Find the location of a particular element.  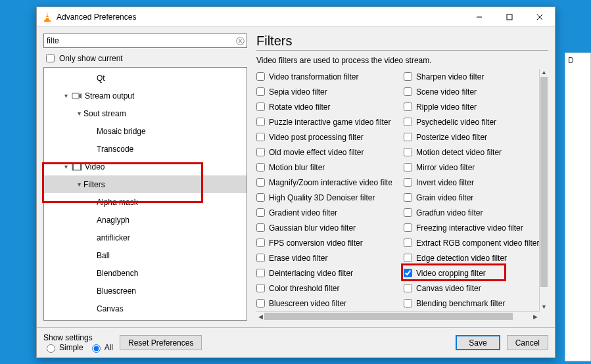

filter-checkbox: Erase video filter is located at coordinates (324, 258).